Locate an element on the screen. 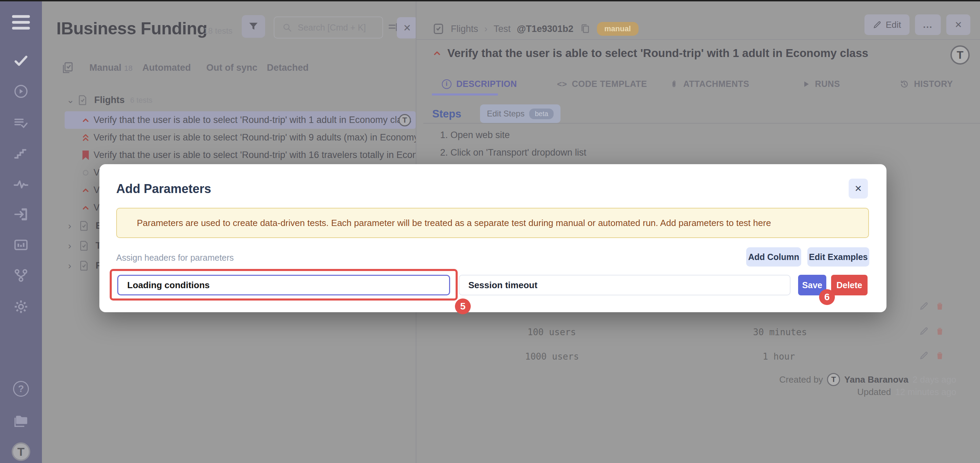 The height and width of the screenshot is (463, 980). breadcrumb: Flights › Test @T1e9301b2 manual is located at coordinates (535, 29).